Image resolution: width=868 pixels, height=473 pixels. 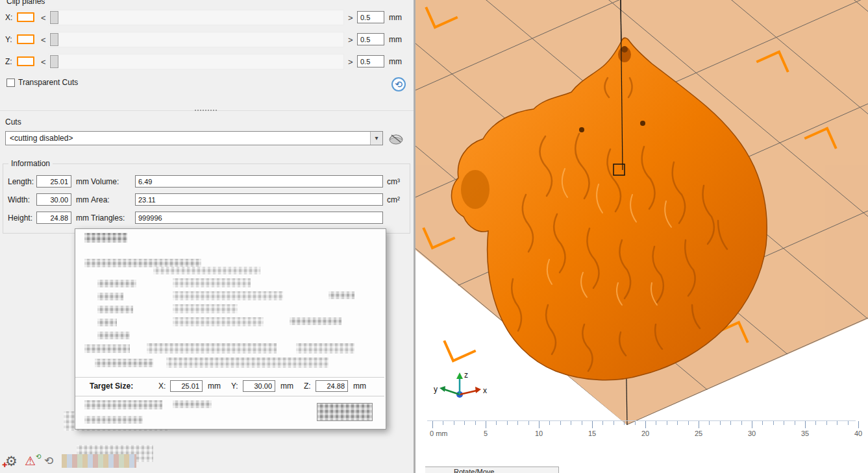 I want to click on area-unit: cm², so click(x=393, y=200).